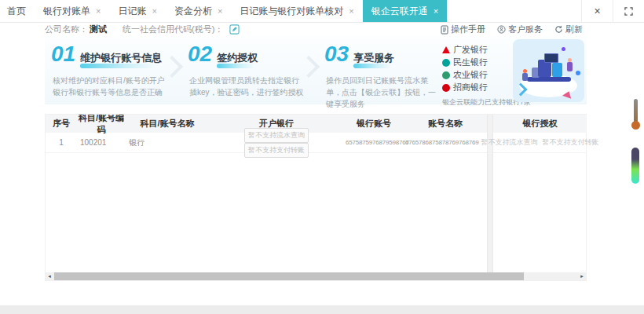  What do you see at coordinates (480, 102) in the screenshot?
I see `support-note: 银企云联能力已支持银行7家` at bounding box center [480, 102].